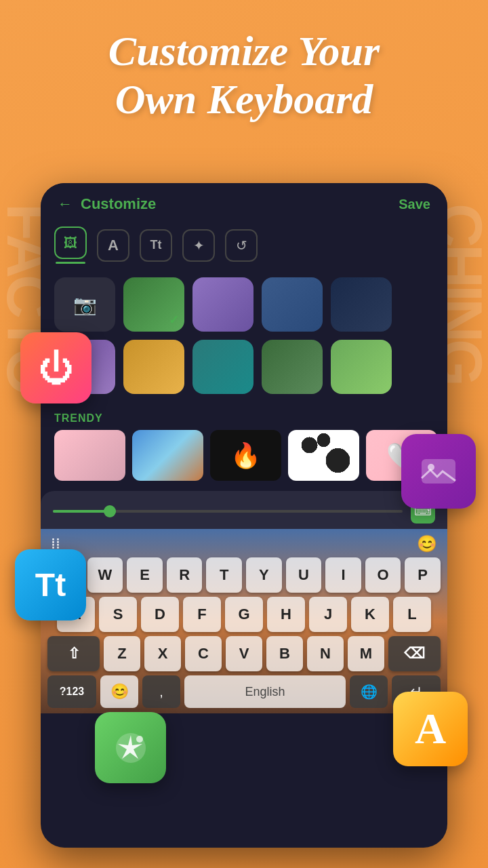  Describe the element at coordinates (384, 575) in the screenshot. I see `key-o: O` at that location.